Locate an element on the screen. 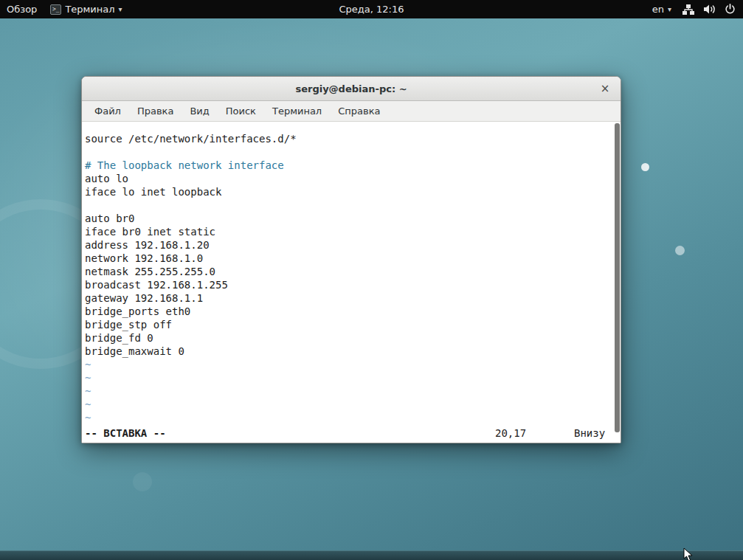  terminal-line: broadcast 192.168.1.255 is located at coordinates (348, 285).